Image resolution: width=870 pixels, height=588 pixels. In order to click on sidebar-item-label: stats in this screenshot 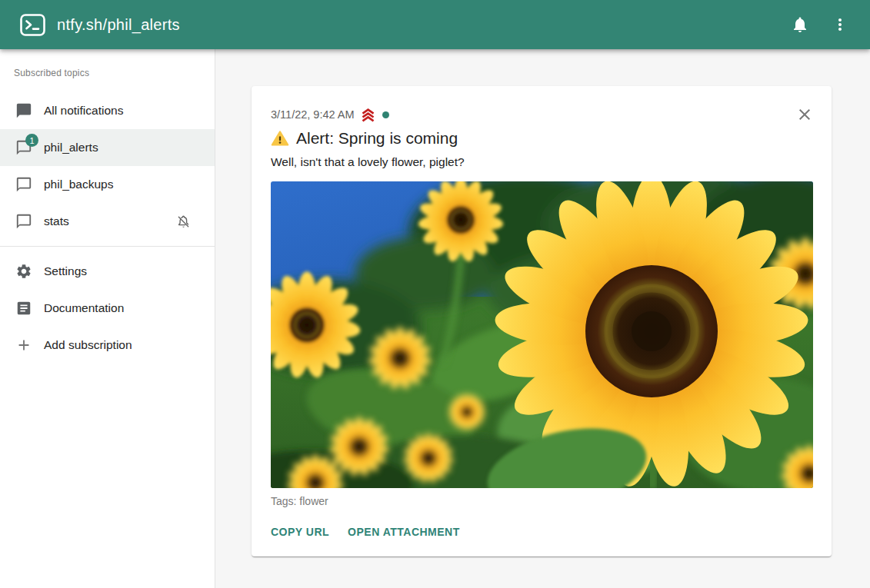, I will do `click(57, 221)`.